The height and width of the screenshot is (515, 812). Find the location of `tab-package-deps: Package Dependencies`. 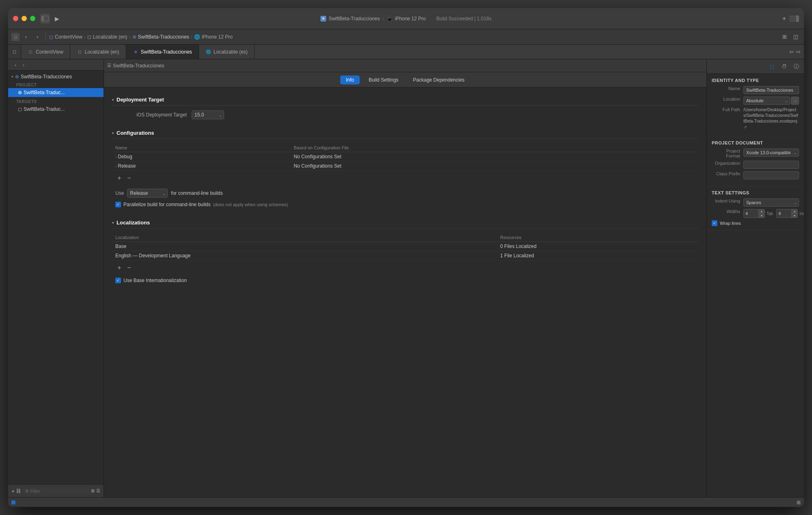

tab-package-deps: Package Dependencies is located at coordinates (438, 80).